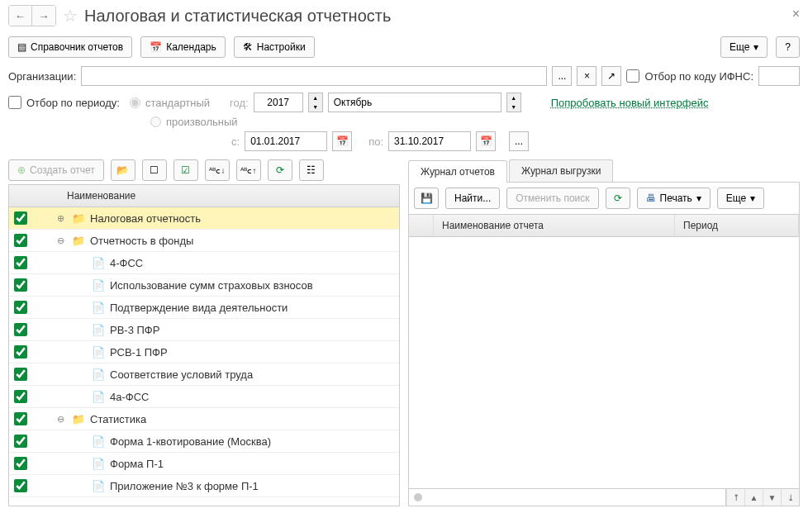 Image resolution: width=808 pixels, height=532 pixels. I want to click on tree-row: ⊖📁Статистика, so click(204, 420).